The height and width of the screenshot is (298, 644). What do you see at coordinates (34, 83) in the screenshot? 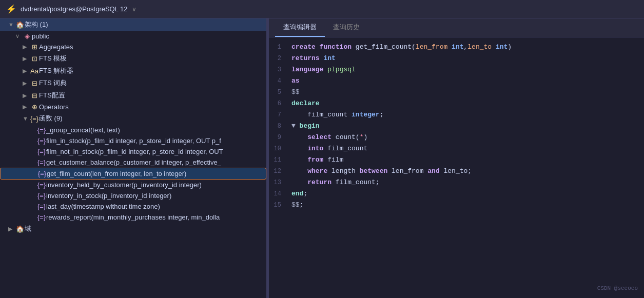
I see `icon-fts-dict: ⊟` at bounding box center [34, 83].